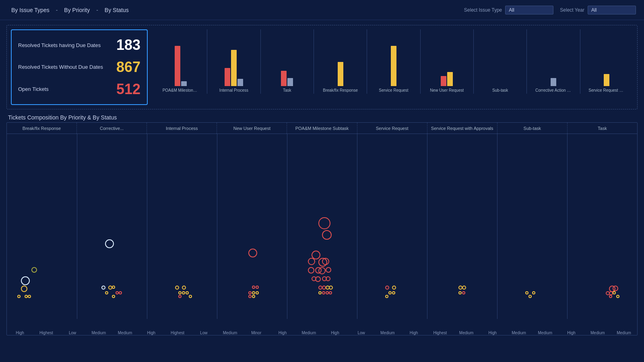 The width and height of the screenshot is (644, 362). What do you see at coordinates (42, 128) in the screenshot?
I see `col-header-0: Break/fix Response` at bounding box center [42, 128].